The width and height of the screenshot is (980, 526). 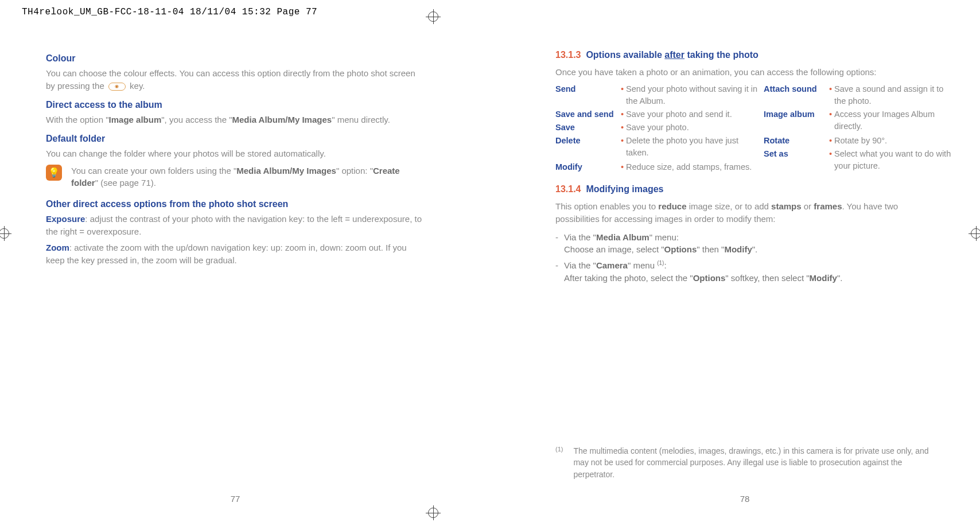 I want to click on opt-album-desc: •Access your Images Album directly., so click(x=892, y=121).